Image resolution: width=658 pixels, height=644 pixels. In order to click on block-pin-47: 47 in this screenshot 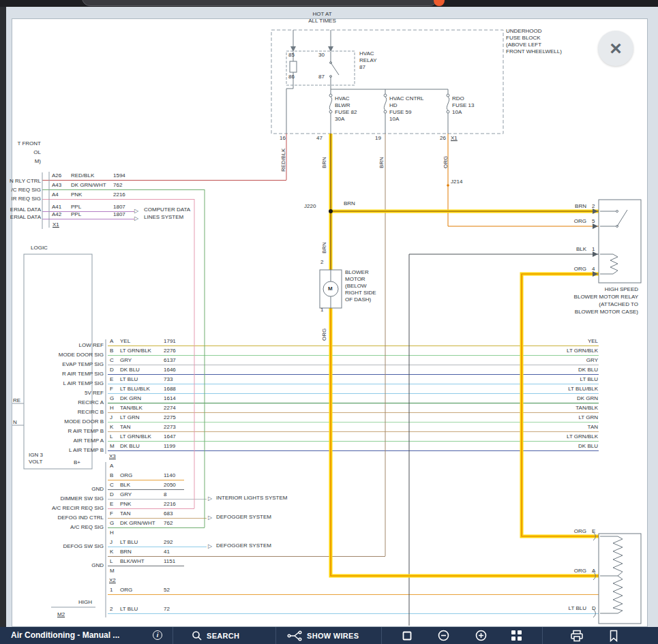, I will do `click(319, 138)`.